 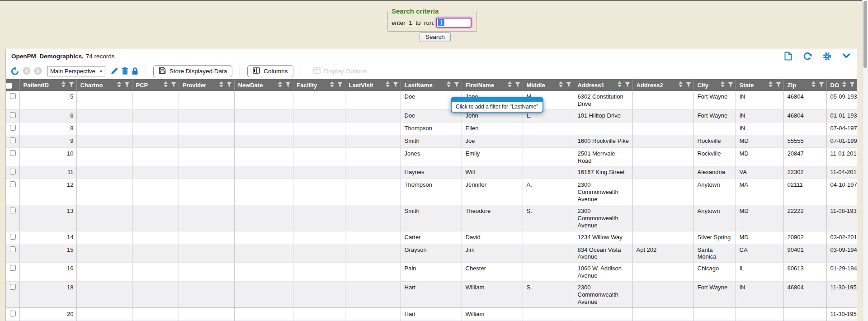 What do you see at coordinates (15, 71) in the screenshot?
I see `undo-icon` at bounding box center [15, 71].